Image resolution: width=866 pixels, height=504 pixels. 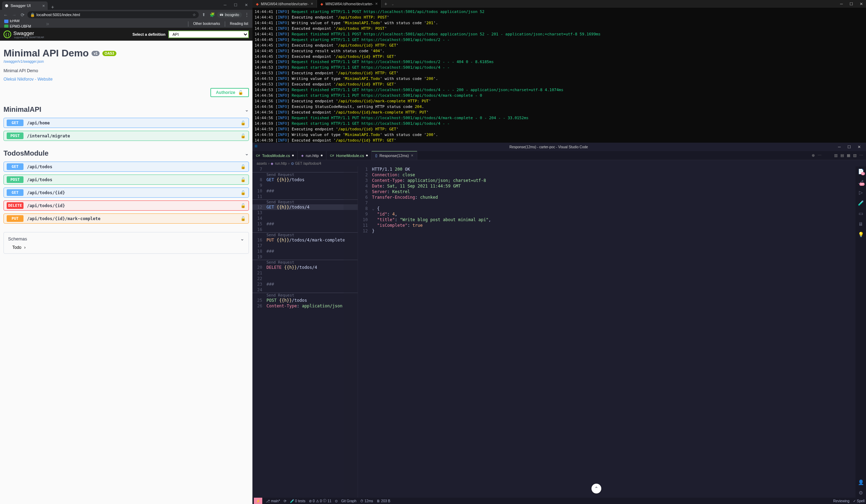 I want to click on tag-header: MinimalAPI⌄, so click(x=126, y=109).